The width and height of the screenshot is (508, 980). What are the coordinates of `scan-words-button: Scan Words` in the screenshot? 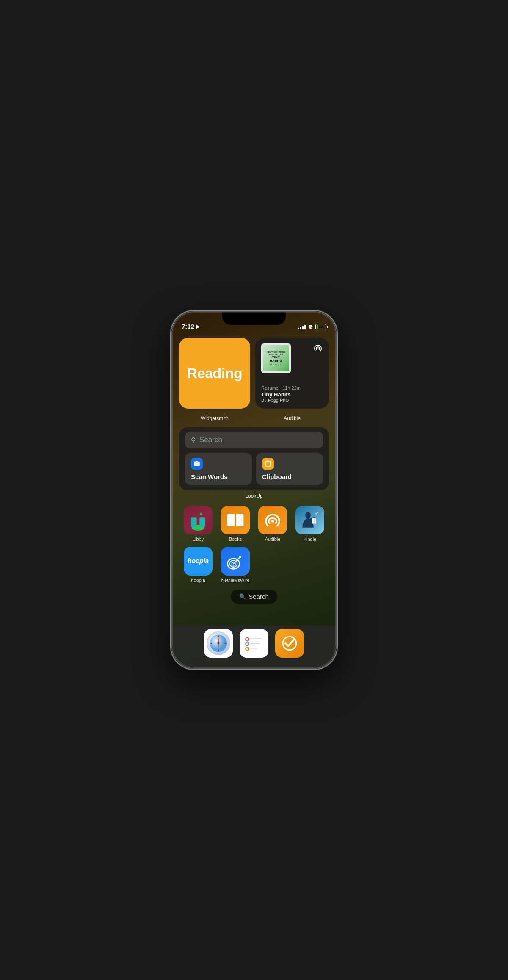 It's located at (218, 469).